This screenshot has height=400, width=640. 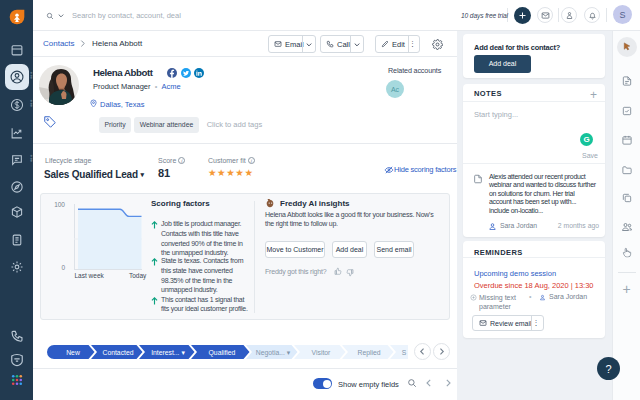 What do you see at coordinates (322, 352) in the screenshot?
I see `svg-text: Visitor` at bounding box center [322, 352].